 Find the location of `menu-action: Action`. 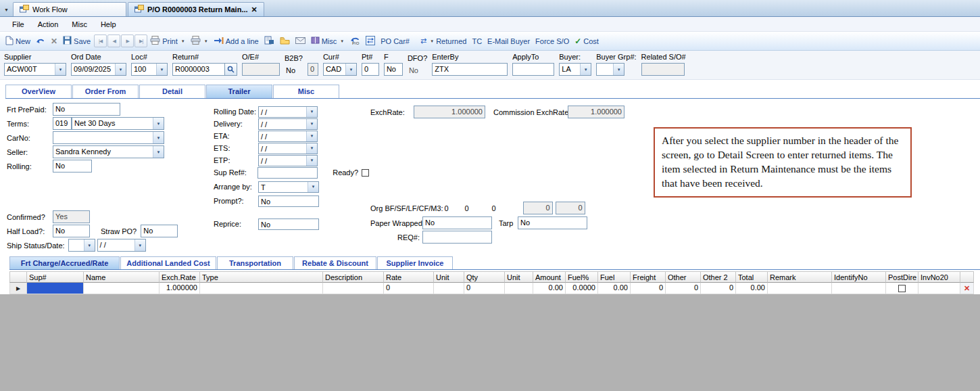

menu-action: Action is located at coordinates (49, 24).